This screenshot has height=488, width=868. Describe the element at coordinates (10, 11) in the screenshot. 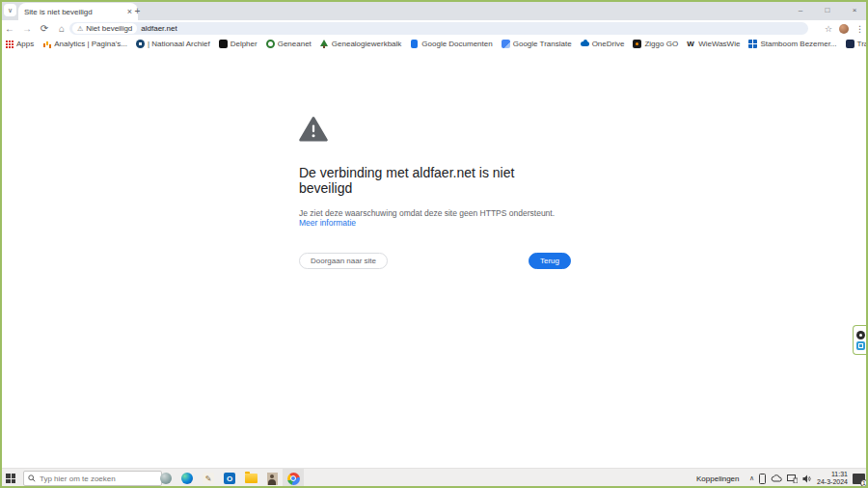

I see `chevron-down-icon: ∨` at that location.